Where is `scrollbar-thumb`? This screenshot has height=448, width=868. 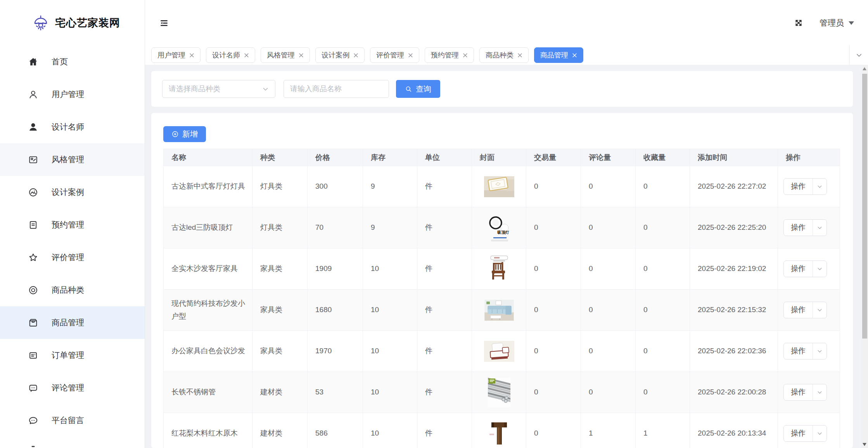 scrollbar-thumb is located at coordinates (865, 206).